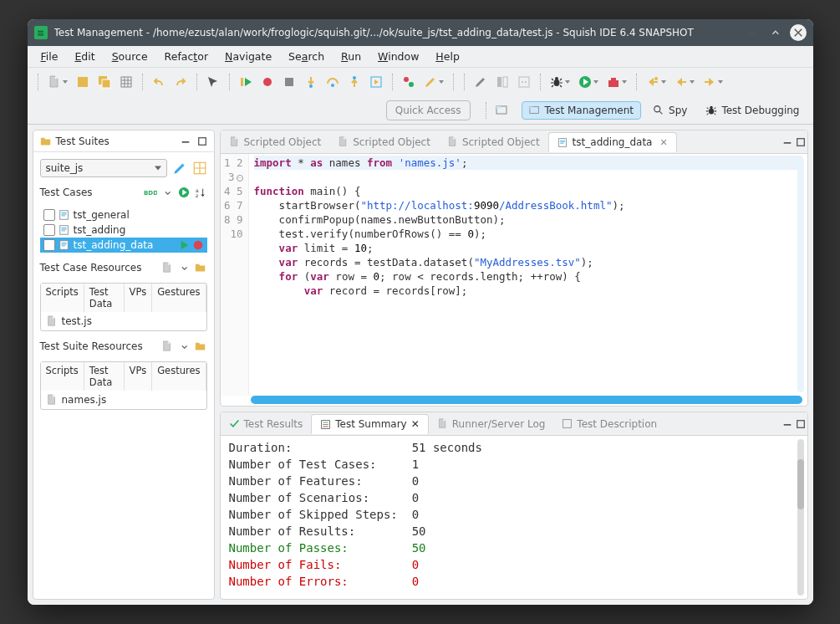 This screenshot has width=840, height=624. Describe the element at coordinates (104, 82) in the screenshot. I see `save-all-button` at that location.